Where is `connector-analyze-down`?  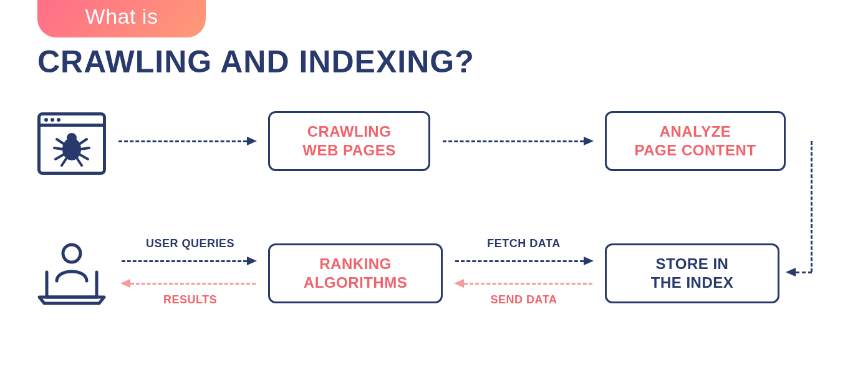 connector-analyze-down is located at coordinates (812, 207).